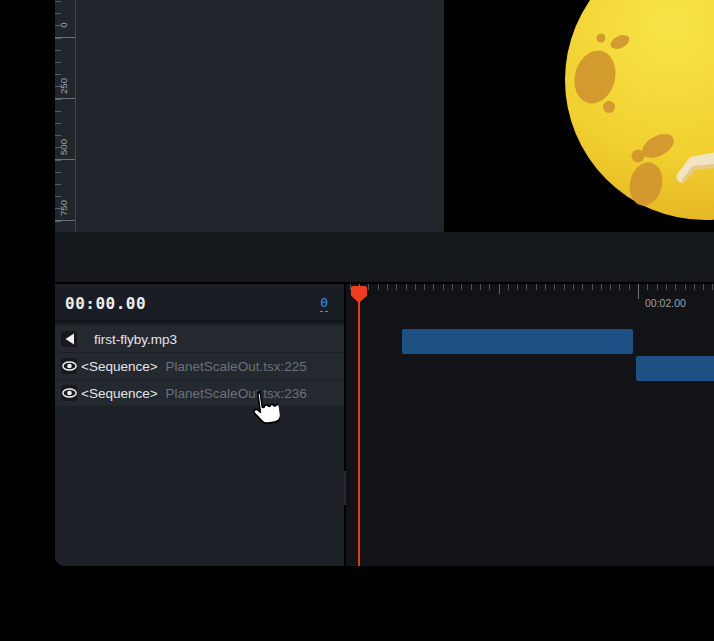 The image size is (714, 641). I want to click on track-row-sequence-1: <Sequence> PlanetScaleOut.tsx:225, so click(200, 366).